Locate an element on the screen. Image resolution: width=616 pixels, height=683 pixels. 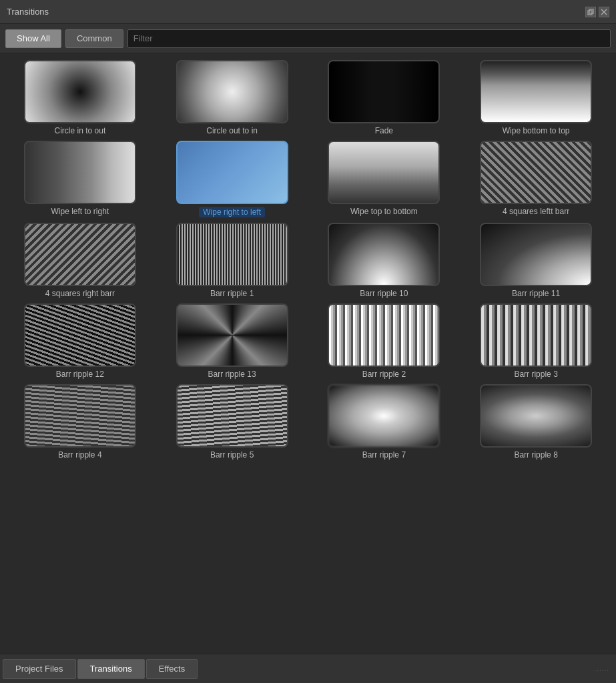
transition-item-barr4: Barr ripple 4 is located at coordinates (80, 422).